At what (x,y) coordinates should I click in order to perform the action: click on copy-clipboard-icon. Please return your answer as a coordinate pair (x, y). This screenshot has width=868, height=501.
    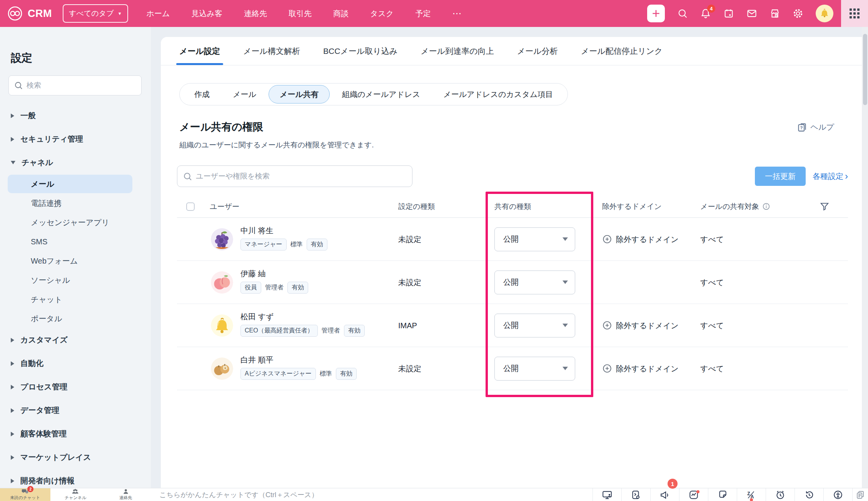
    Looking at the image, I should click on (860, 495).